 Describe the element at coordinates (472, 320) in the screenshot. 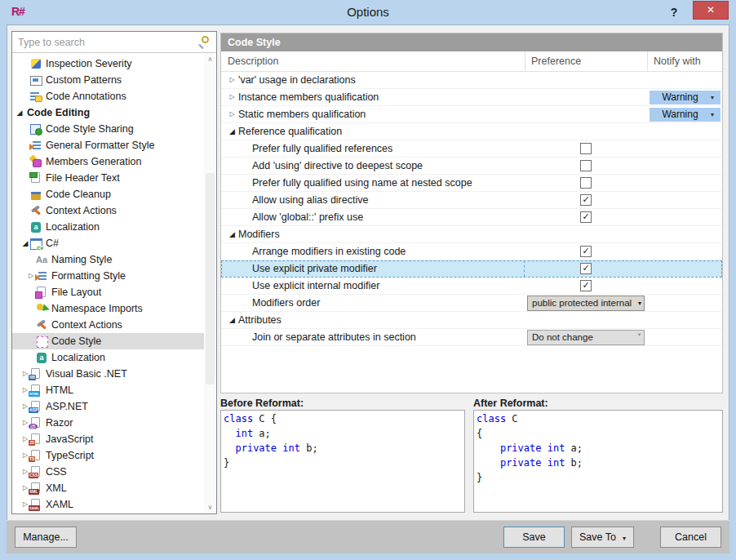

I see `option-row-attributes: ◢Attributes` at that location.